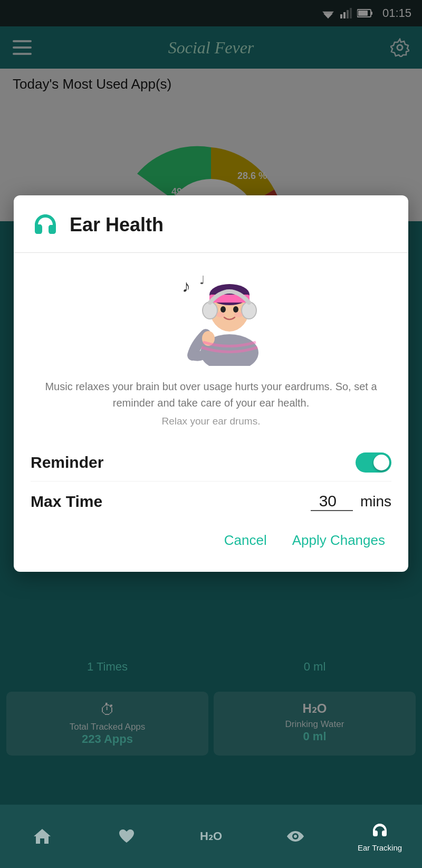 The width and height of the screenshot is (422, 868). What do you see at coordinates (211, 504) in the screenshot?
I see `max-time-row: Max Time mins` at bounding box center [211, 504].